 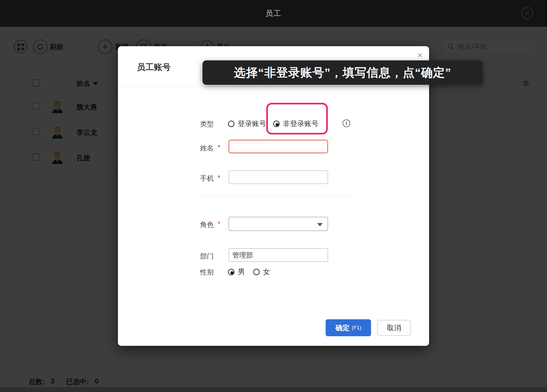 What do you see at coordinates (196, 256) in the screenshot?
I see `department-label: 部门` at bounding box center [196, 256].